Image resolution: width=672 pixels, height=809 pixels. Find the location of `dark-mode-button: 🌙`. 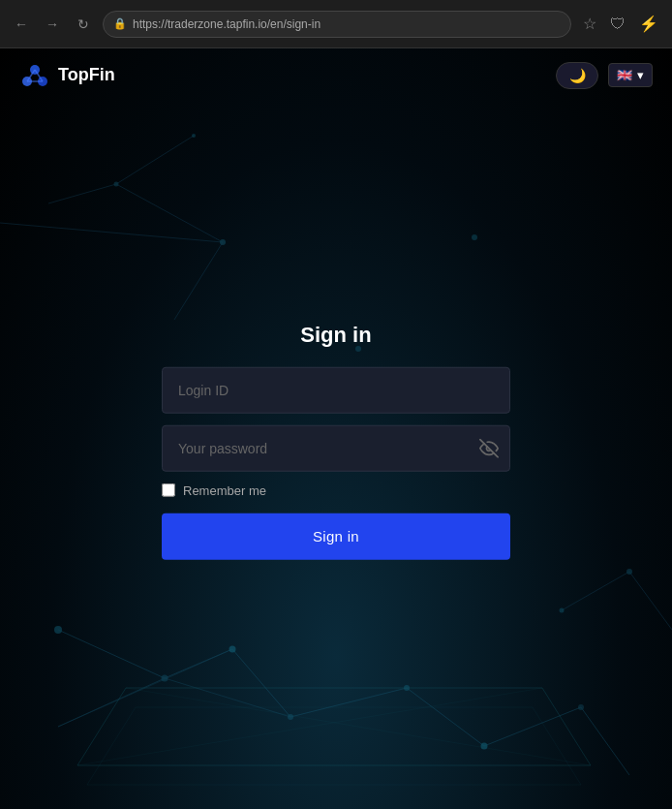

dark-mode-button: 🌙 is located at coordinates (577, 76).